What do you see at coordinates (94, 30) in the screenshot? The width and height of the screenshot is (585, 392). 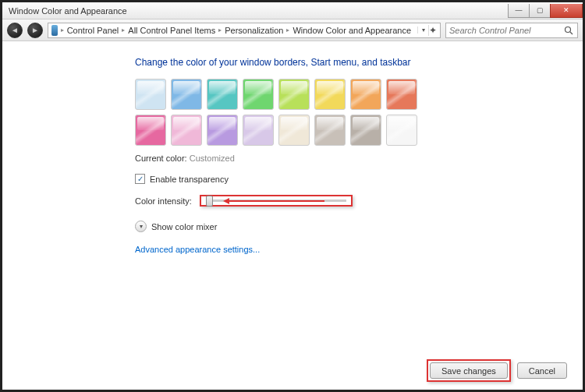 I see `breadcrumb: Control Panel` at bounding box center [94, 30].